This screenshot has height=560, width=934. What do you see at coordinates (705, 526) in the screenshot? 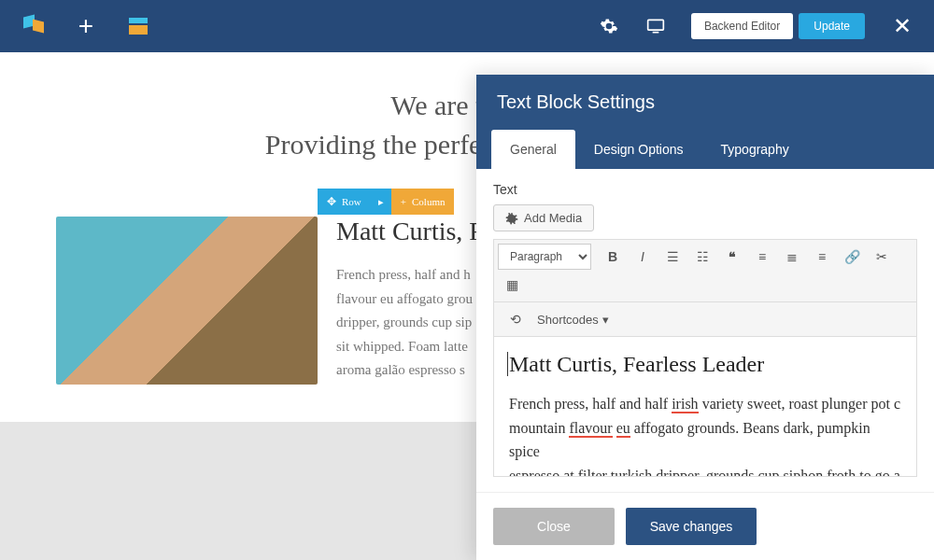
I see `modal-footer: Close Save changes` at bounding box center [705, 526].